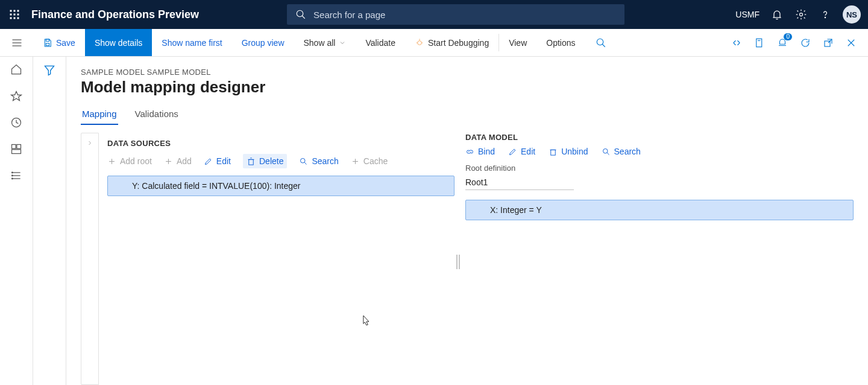 The width and height of the screenshot is (868, 385). I want to click on notifications-panel-icon: 0, so click(782, 43).